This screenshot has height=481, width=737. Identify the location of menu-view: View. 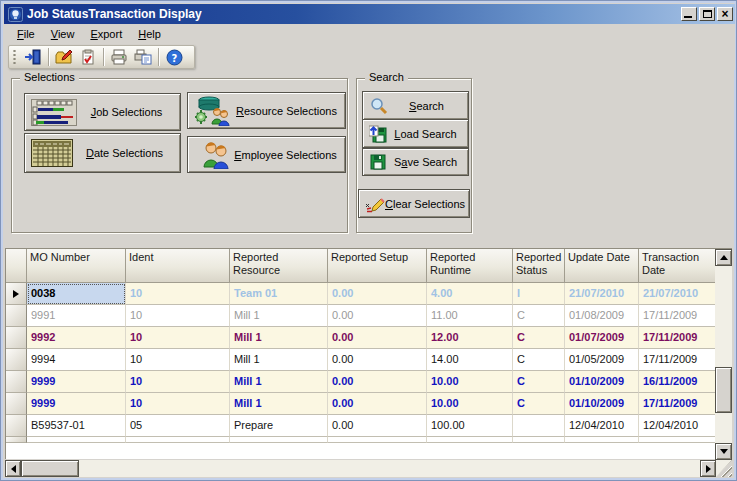
(63, 34).